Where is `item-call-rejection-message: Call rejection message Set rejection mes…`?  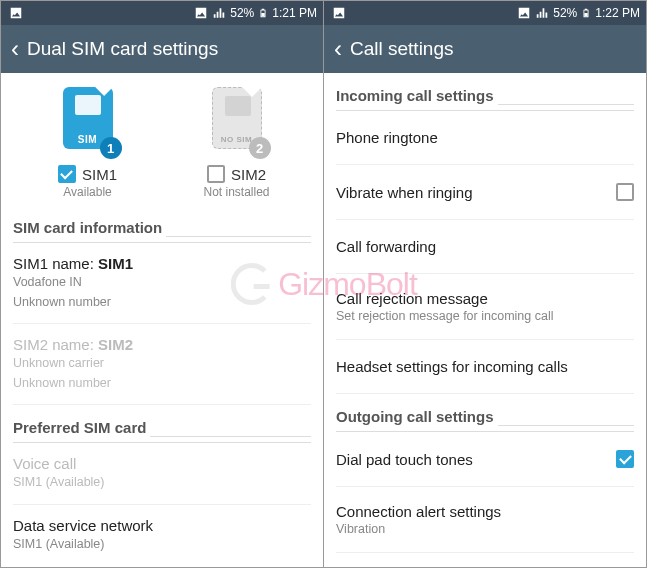
item-call-rejection-message: Call rejection message Set rejection mes… is located at coordinates (485, 307).